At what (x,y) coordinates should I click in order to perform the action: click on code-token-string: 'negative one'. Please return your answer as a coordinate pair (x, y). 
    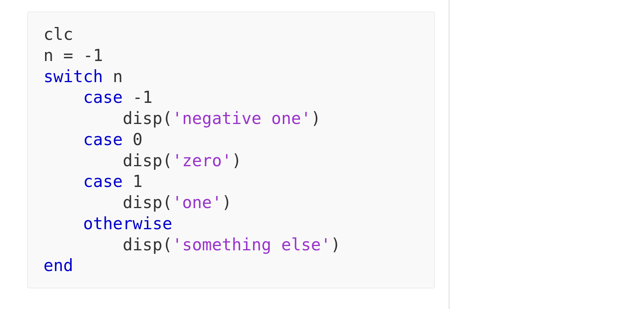
    Looking at the image, I should click on (242, 118).